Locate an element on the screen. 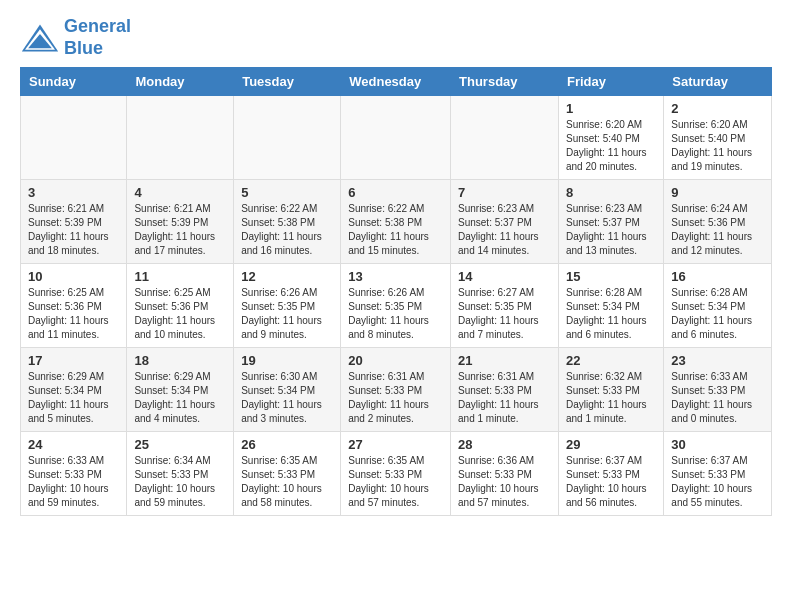  day-number: 2 is located at coordinates (718, 108).